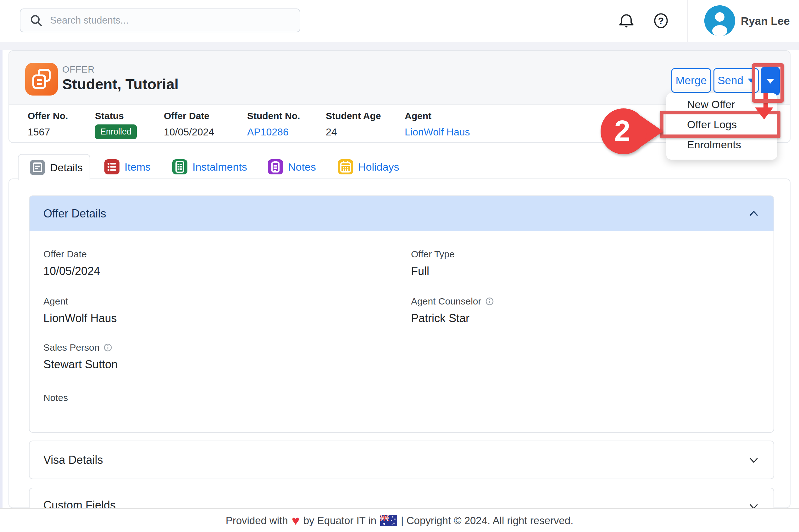 Image resolution: width=799 pixels, height=532 pixels. What do you see at coordinates (274, 132) in the screenshot?
I see `student-no-link: AP10286` at bounding box center [274, 132].